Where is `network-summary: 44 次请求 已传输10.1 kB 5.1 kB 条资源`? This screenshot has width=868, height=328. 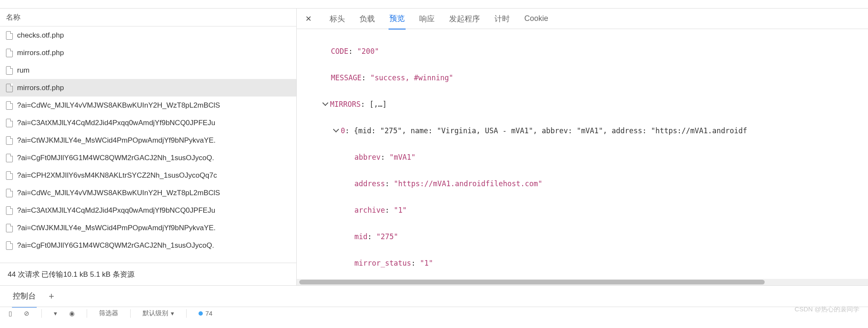 network-summary: 44 次请求 已传输10.1 kB 5.1 kB 条资源 is located at coordinates (148, 274).